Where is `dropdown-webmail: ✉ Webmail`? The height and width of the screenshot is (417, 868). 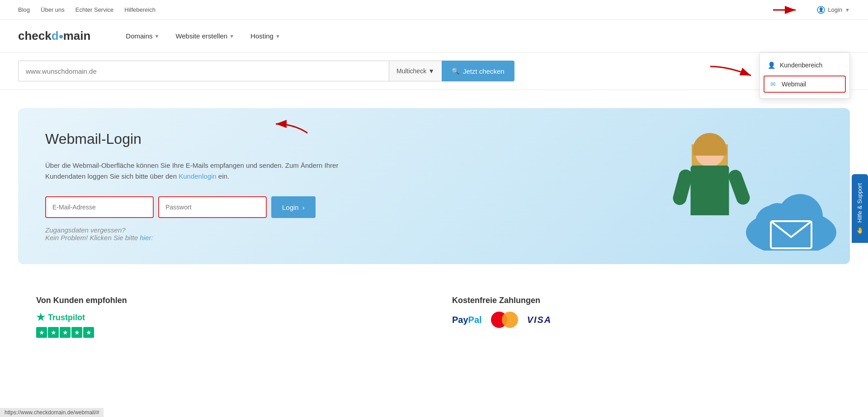 dropdown-webmail: ✉ Webmail is located at coordinates (805, 84).